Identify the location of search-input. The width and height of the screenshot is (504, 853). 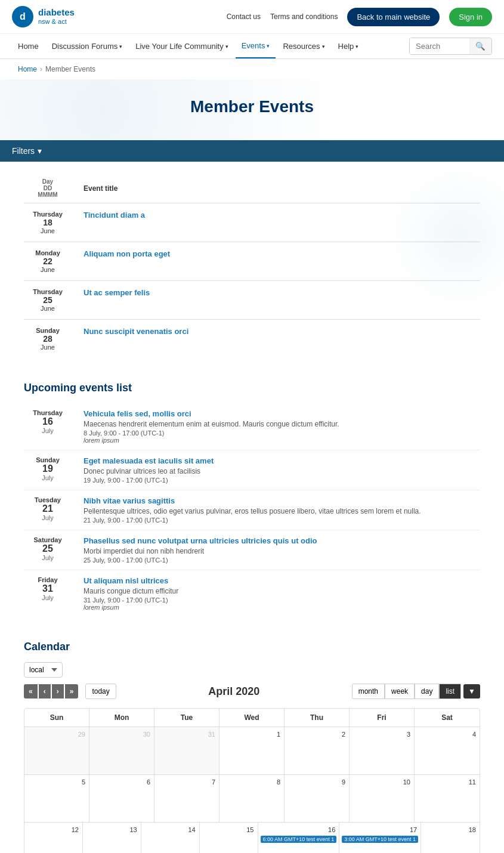
(440, 47).